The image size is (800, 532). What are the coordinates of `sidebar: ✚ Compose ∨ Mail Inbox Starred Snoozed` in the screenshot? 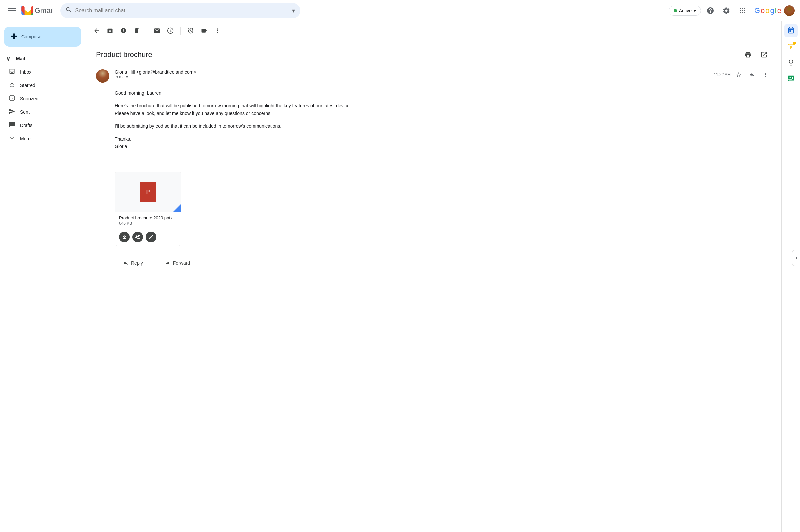 It's located at (43, 277).